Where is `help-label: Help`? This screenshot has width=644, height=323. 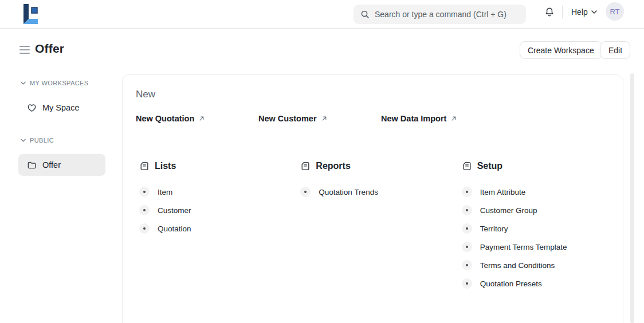
help-label: Help is located at coordinates (580, 12).